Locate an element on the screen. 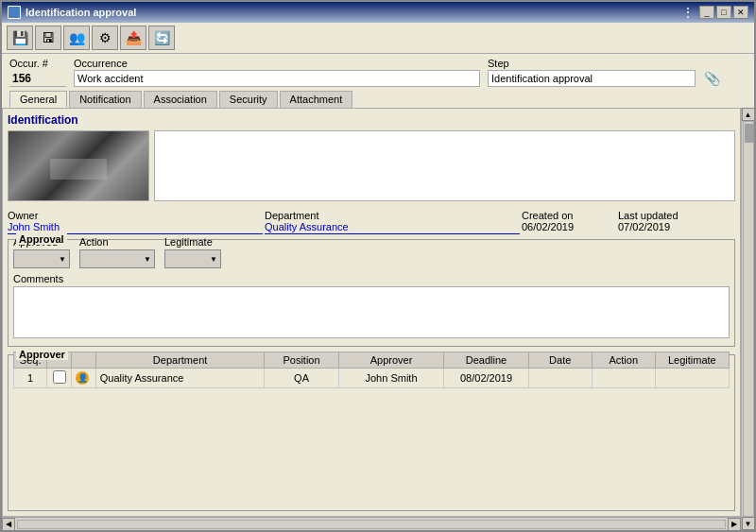 This screenshot has height=532, width=756. photo-image is located at coordinates (78, 166).